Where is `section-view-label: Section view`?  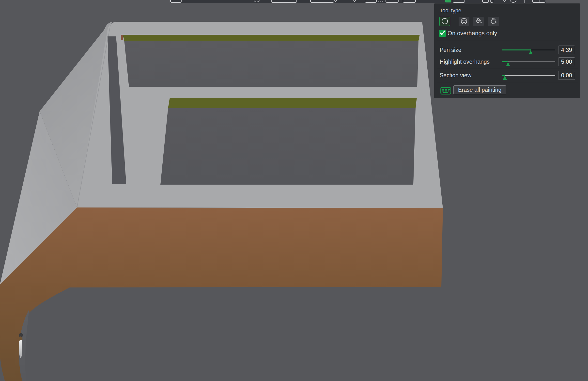
section-view-label: Section view is located at coordinates (456, 76).